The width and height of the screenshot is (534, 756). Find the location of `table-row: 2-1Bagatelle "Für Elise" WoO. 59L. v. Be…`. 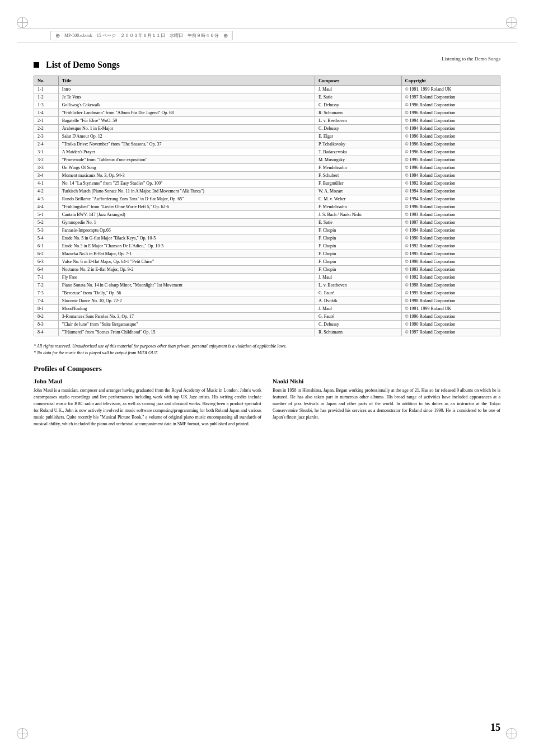

table-row: 2-1Bagatelle "Für Elise" WoO. 59L. v. Be… is located at coordinates (268, 121).